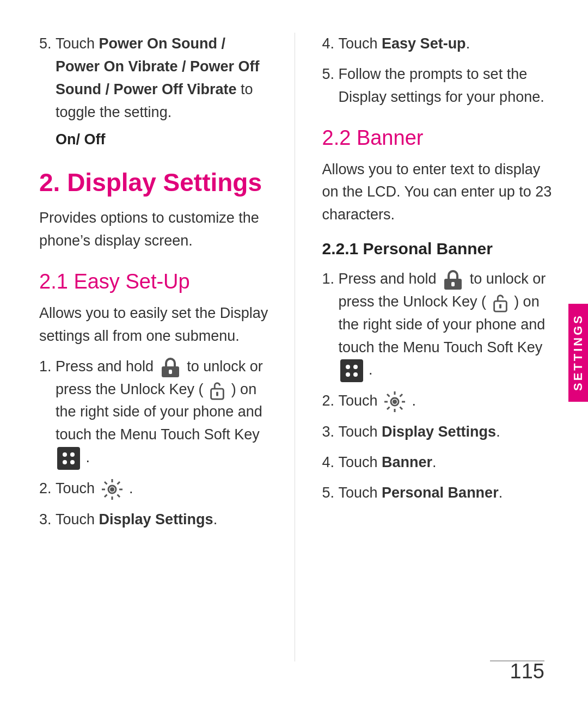  I want to click on right-banner-step3-text: Touch Display Settings., so click(448, 432).